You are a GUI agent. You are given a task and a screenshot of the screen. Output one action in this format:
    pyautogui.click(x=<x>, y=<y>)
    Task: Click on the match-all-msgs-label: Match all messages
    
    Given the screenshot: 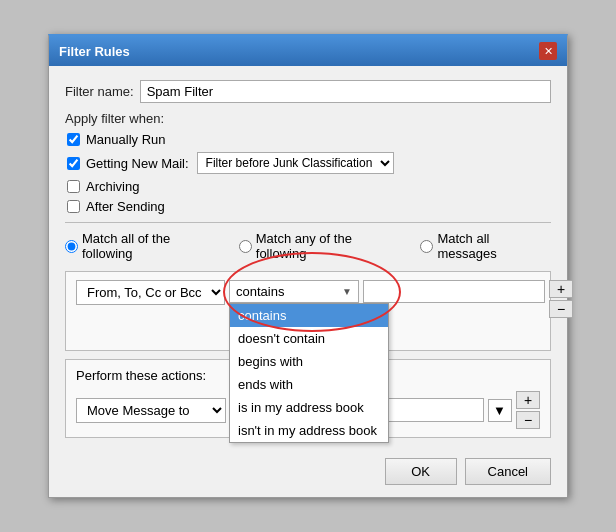 What is the action you would take?
    pyautogui.click(x=494, y=246)
    